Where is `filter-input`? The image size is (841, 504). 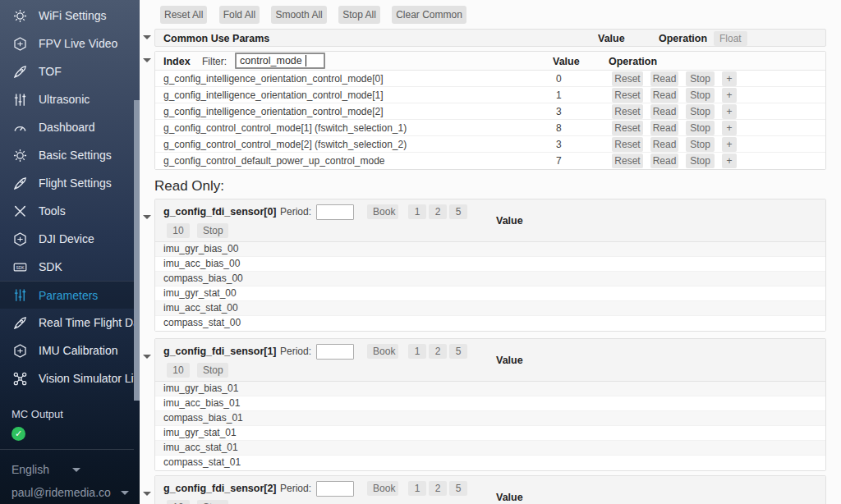
filter-input is located at coordinates (280, 61).